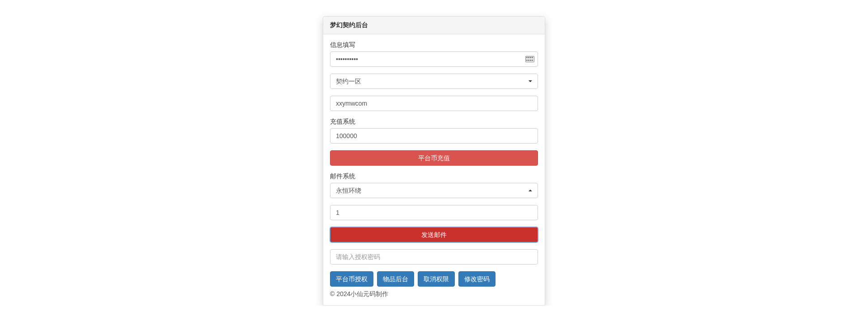  What do you see at coordinates (434, 185) in the screenshot?
I see `mail-section: 邮件系统 永恒环绕` at bounding box center [434, 185].